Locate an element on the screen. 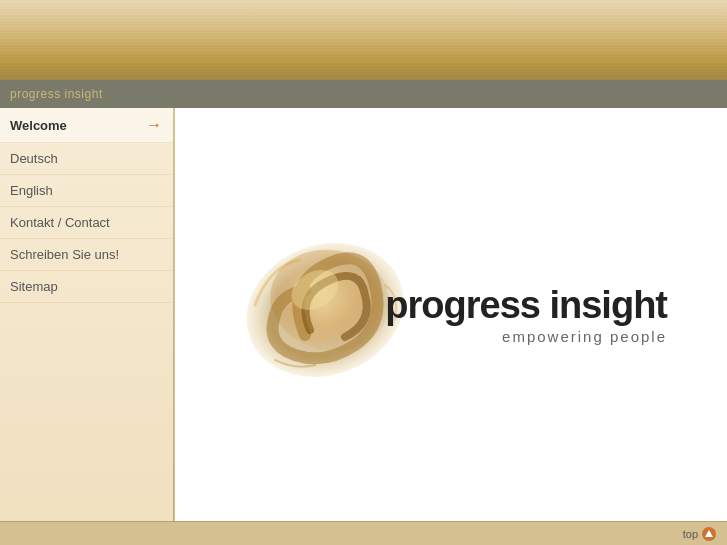 The image size is (727, 545). sidebar-item-deutsch: Deutsch is located at coordinates (87, 159).